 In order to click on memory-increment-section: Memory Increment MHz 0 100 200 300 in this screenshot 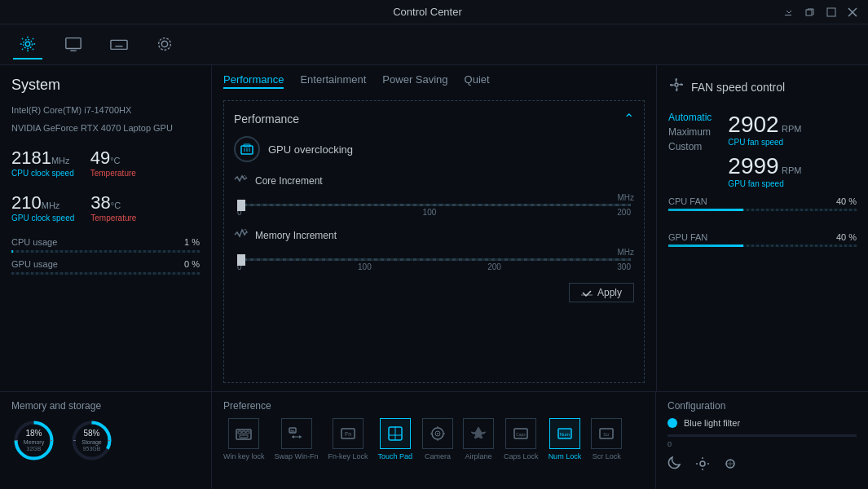, I will do `click(434, 249)`.